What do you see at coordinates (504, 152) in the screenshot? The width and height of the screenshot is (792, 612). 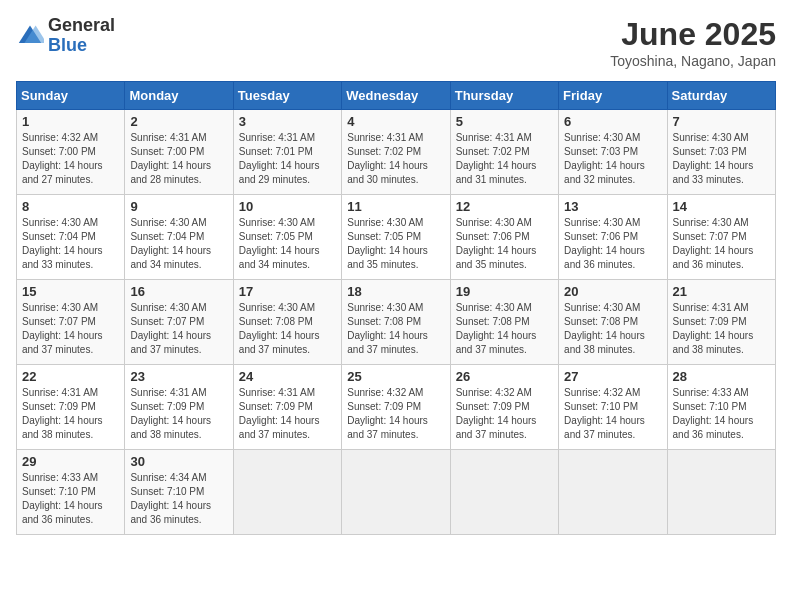 I see `calendar-cell: 5 Sunrise: 4:31 AM Sunset: 7:02 PM Dayli…` at bounding box center [504, 152].